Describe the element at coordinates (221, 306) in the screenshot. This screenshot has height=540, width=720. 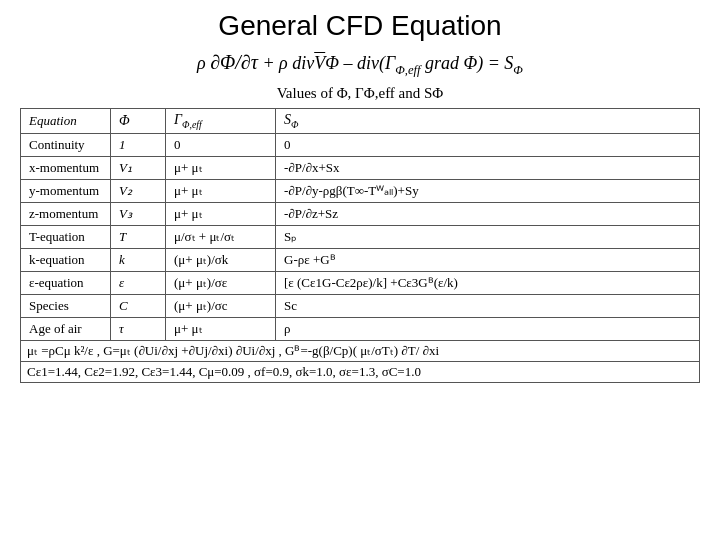
I see `row-gamma: (μ+ μₜ)/σc` at that location.